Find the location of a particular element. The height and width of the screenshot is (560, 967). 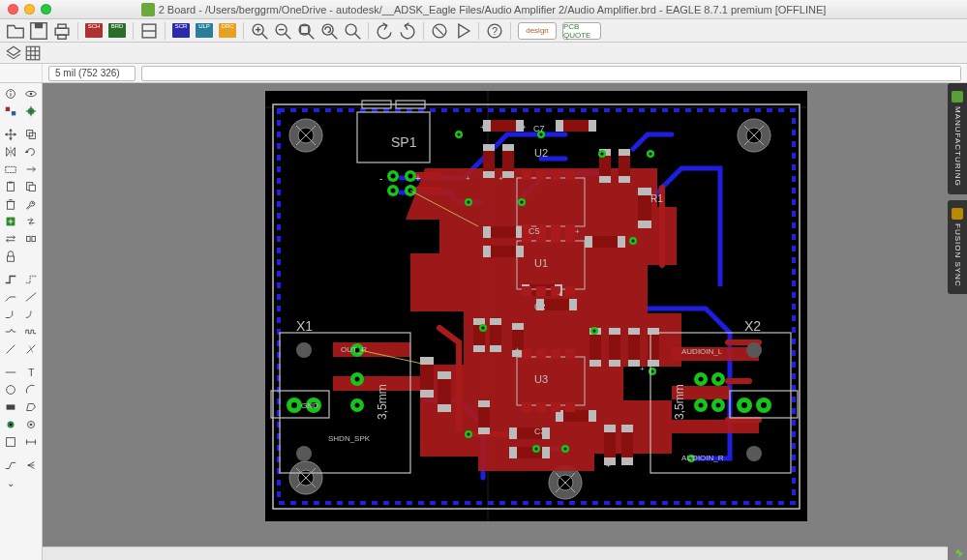

grid-button is located at coordinates (33, 53).